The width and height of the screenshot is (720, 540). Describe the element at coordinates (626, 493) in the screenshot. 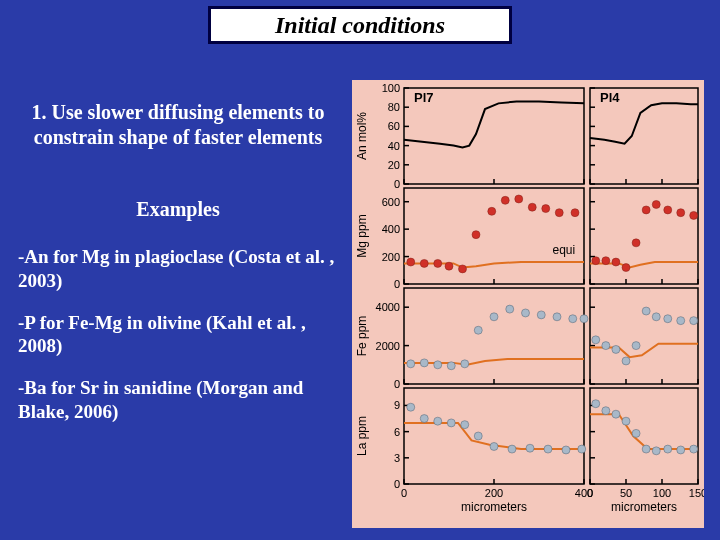

I see `svg-text: 50` at that location.